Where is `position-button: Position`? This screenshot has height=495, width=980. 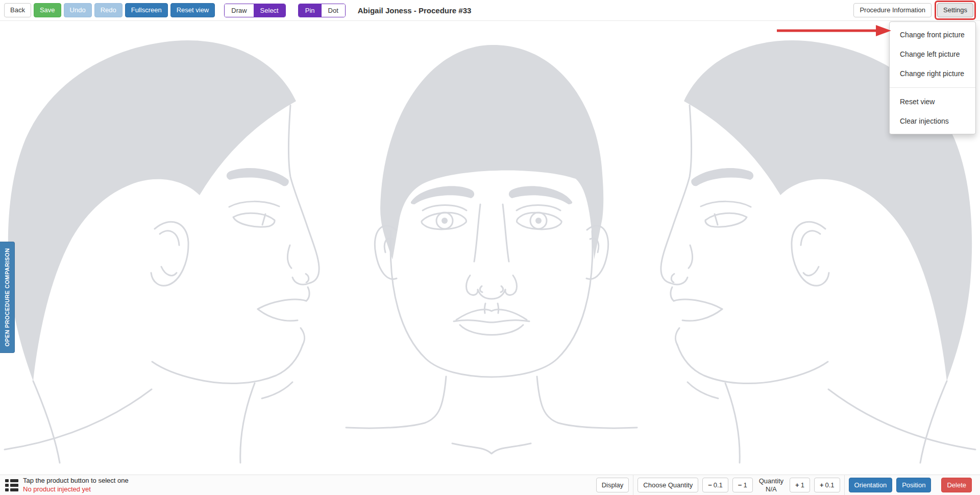
position-button: Position is located at coordinates (914, 485).